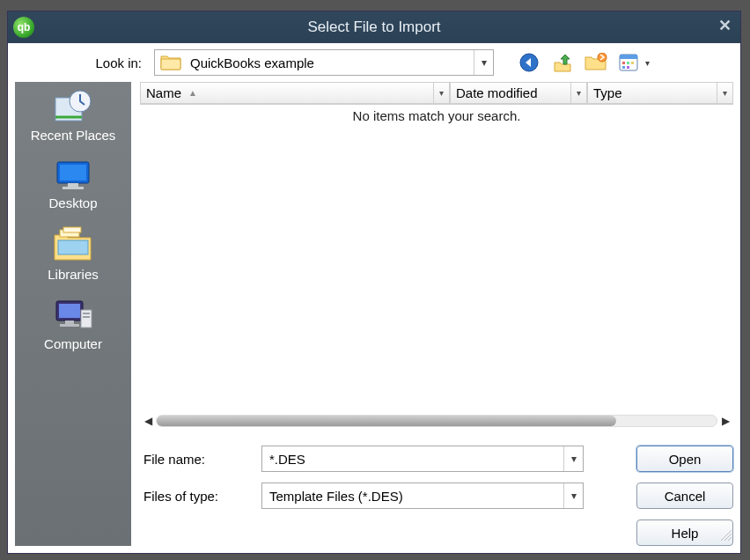  What do you see at coordinates (650, 63) in the screenshot?
I see `views-dropdown-arrow: ▾` at bounding box center [650, 63].